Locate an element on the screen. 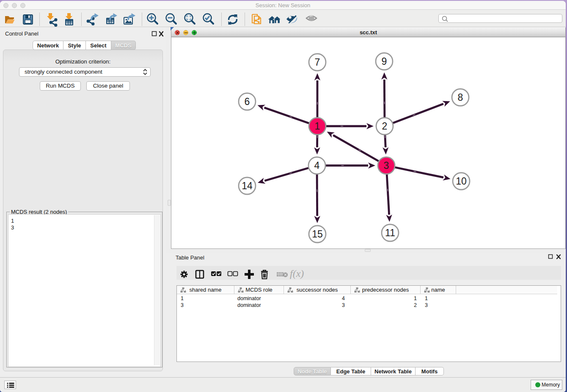  svg-text: 4 is located at coordinates (317, 166).